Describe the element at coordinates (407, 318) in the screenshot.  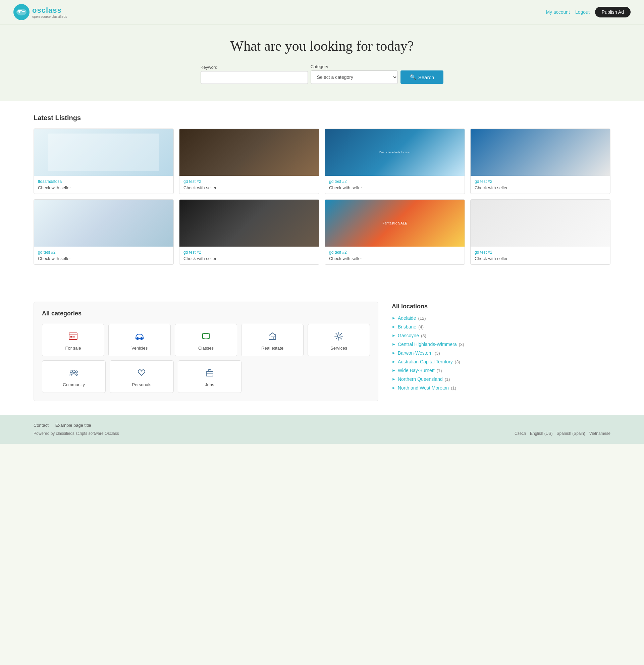
I see `location-link: Adelaide` at that location.